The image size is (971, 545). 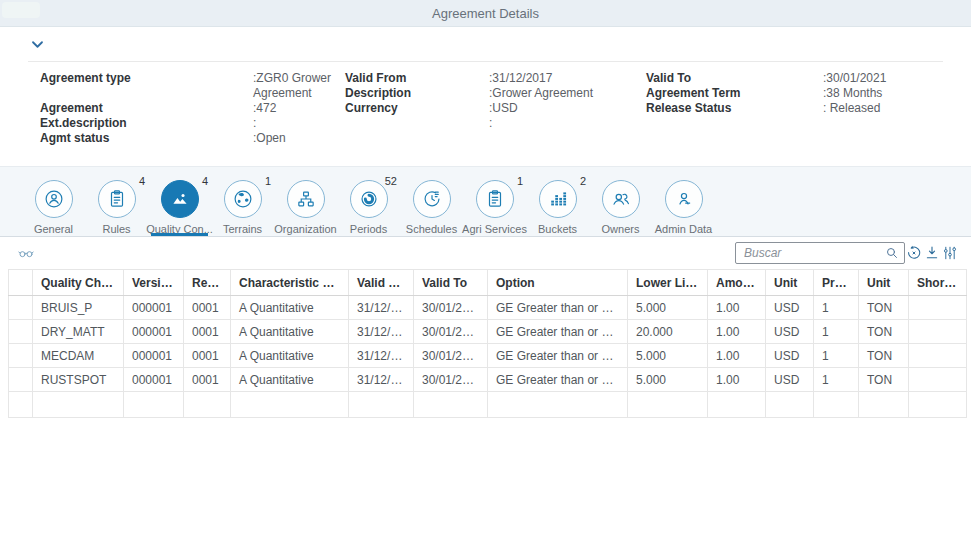 What do you see at coordinates (494, 202) in the screenshot?
I see `tab-agri-services: 1Agri Services` at bounding box center [494, 202].